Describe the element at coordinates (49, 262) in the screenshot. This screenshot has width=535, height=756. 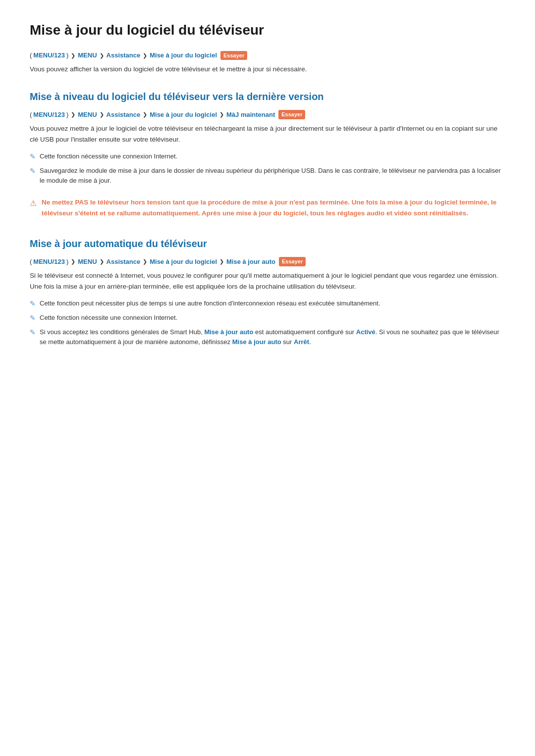
I see `bc2-menu-num: MENU/123` at that location.